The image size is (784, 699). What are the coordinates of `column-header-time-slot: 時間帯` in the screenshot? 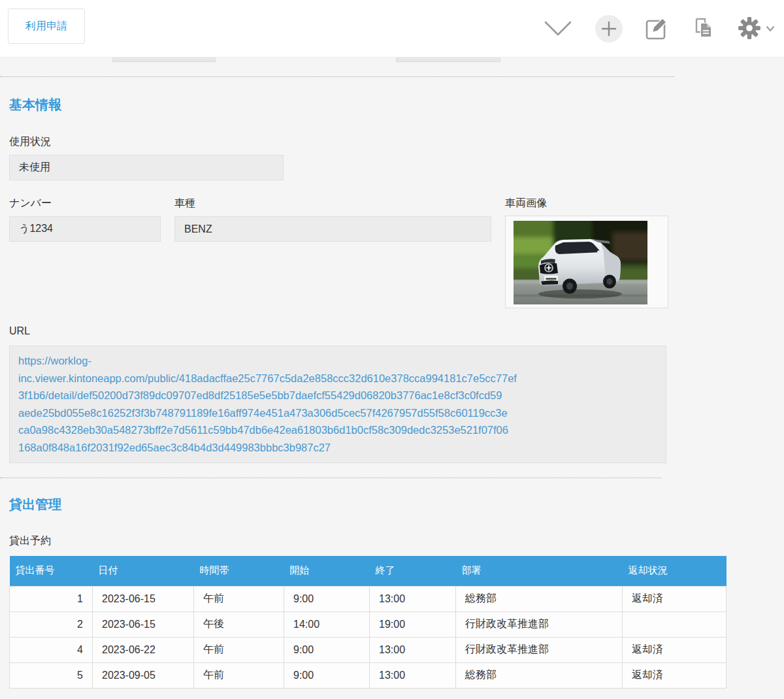 It's located at (239, 571).